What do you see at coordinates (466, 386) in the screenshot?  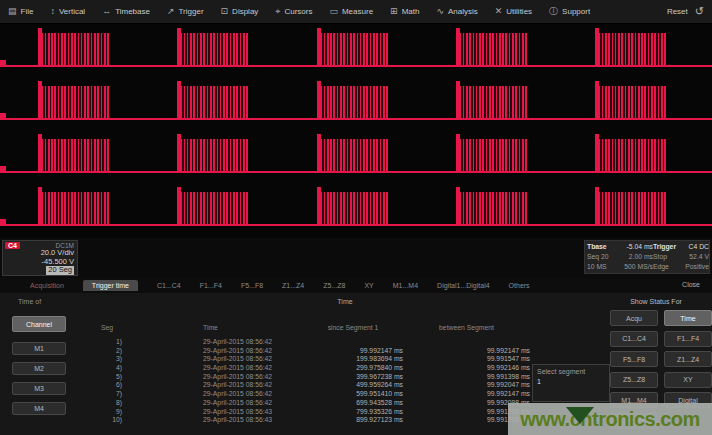 I see `cell-between-segment: 99.992047 ms` at bounding box center [466, 386].